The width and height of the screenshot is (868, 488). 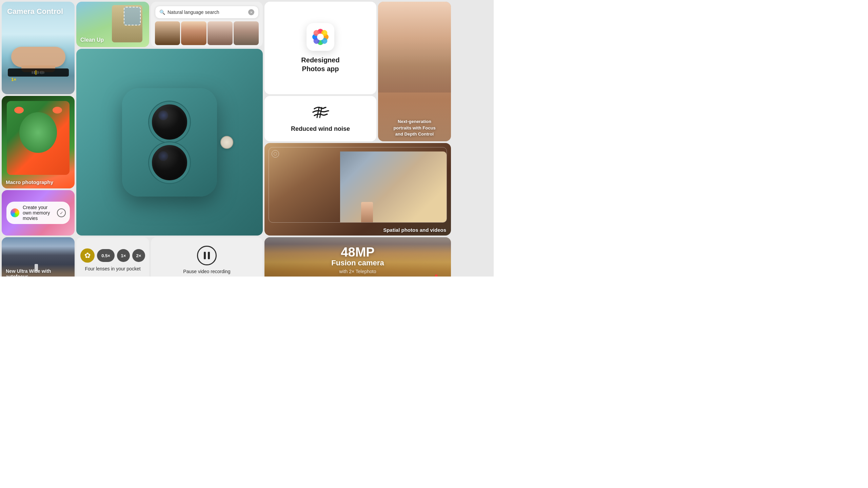 I want to click on photos-flower-svg, so click(x=320, y=37).